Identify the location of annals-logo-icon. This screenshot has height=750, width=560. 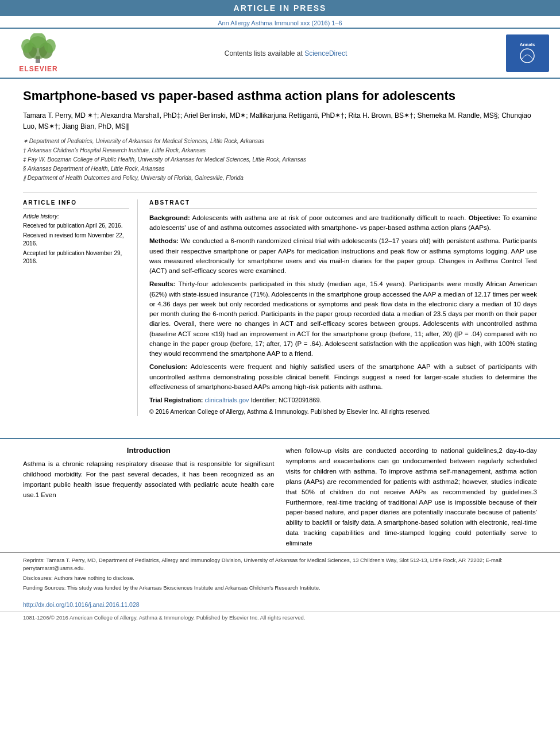
(527, 56).